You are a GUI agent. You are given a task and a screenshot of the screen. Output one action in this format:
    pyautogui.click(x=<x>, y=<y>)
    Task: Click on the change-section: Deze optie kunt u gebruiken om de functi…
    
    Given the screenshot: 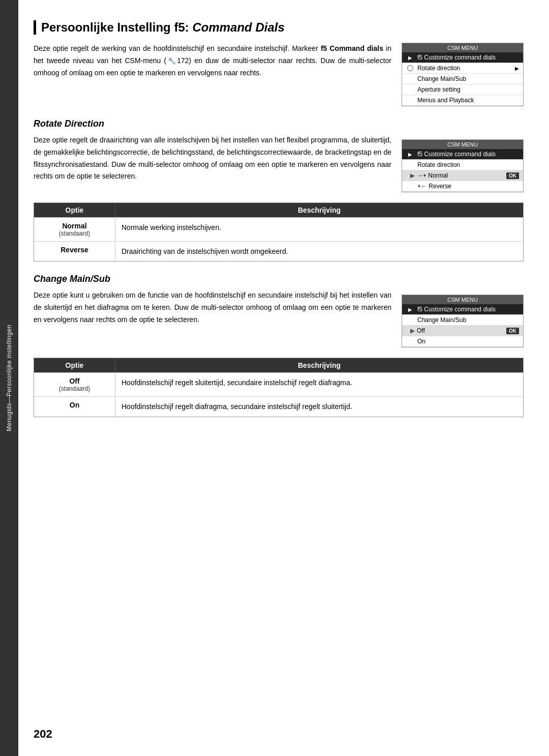 What is the action you would take?
    pyautogui.click(x=279, y=318)
    